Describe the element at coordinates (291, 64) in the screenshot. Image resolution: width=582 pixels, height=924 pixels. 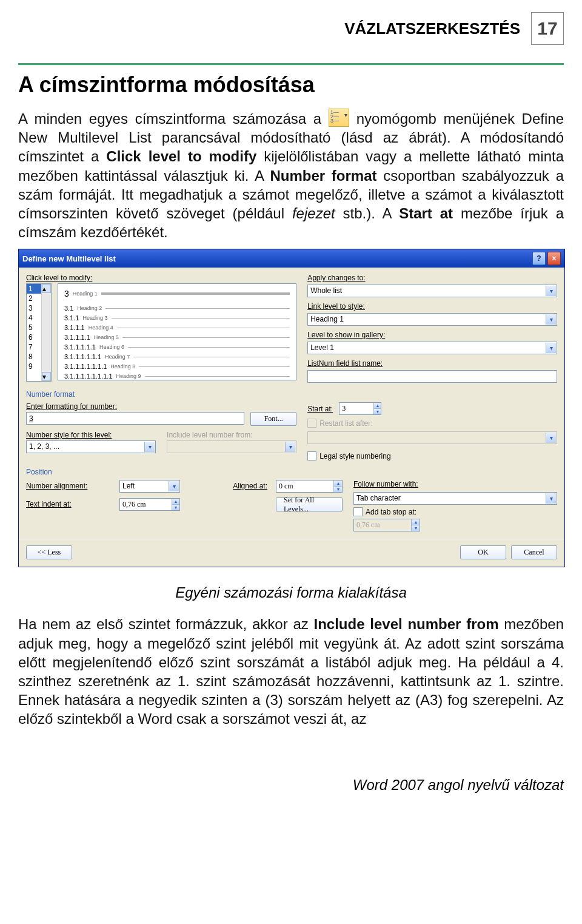
I see `header-rule` at that location.